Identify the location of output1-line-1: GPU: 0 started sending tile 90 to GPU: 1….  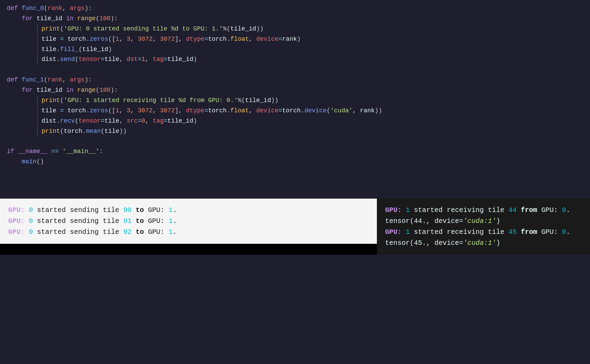
(188, 210).